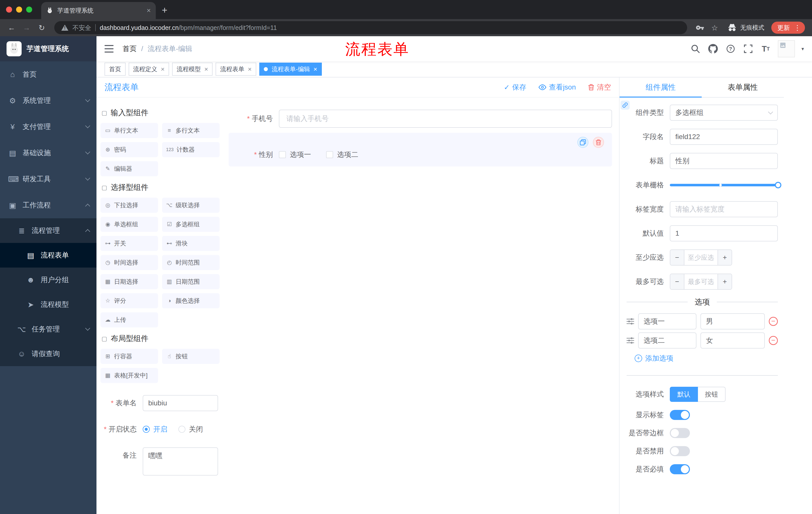  I want to click on password-key-icon, so click(700, 28).